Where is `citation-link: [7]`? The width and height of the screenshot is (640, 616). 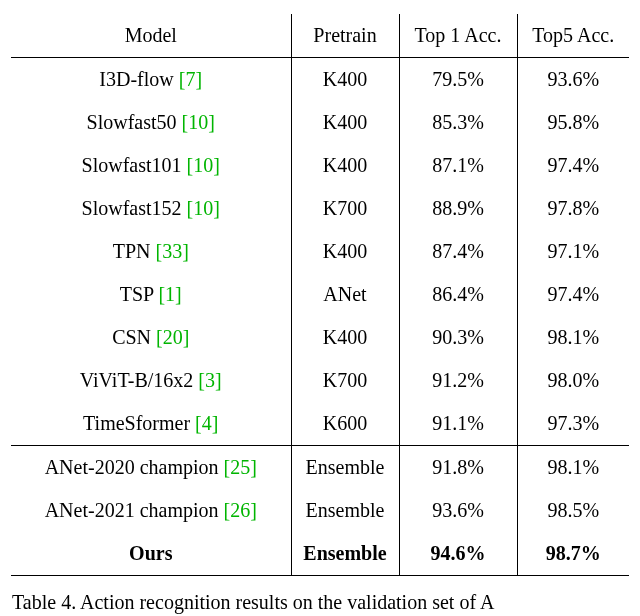 citation-link: [7] is located at coordinates (190, 79).